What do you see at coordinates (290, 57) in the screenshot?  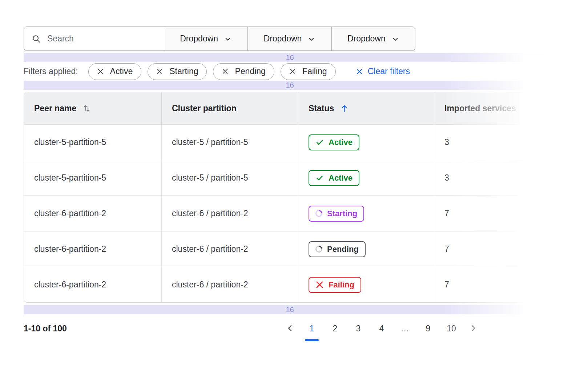 I see `spacing-indicator-top: 16` at bounding box center [290, 57].